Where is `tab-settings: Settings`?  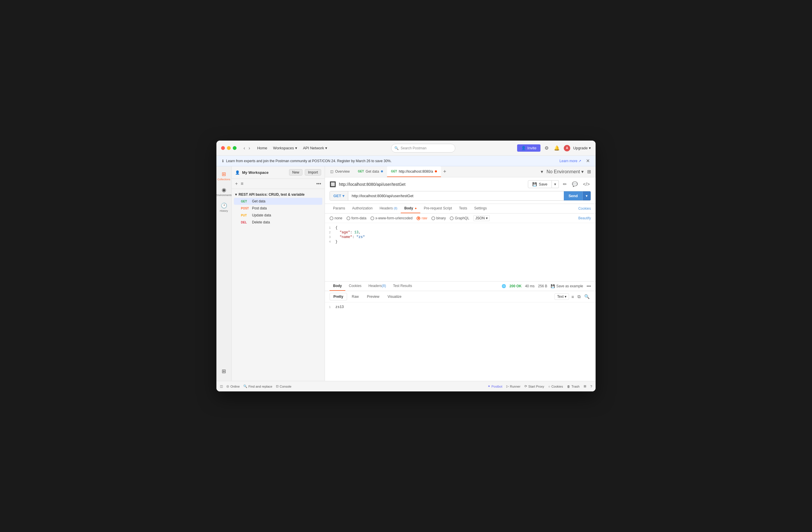
tab-settings: Settings is located at coordinates (480, 209).